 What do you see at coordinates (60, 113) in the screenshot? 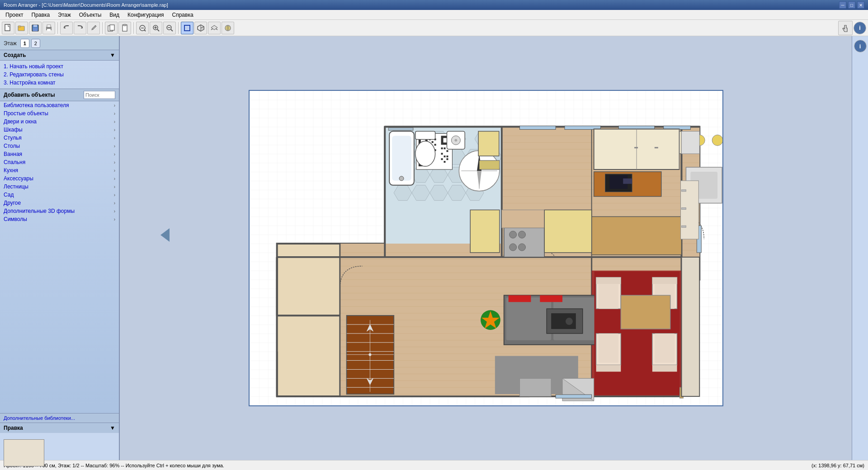
I see `category-simple-objects: Простые объекты ›` at bounding box center [60, 113].